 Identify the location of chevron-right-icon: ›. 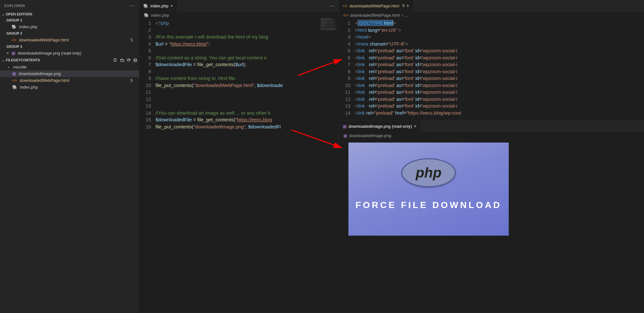
(10, 67).